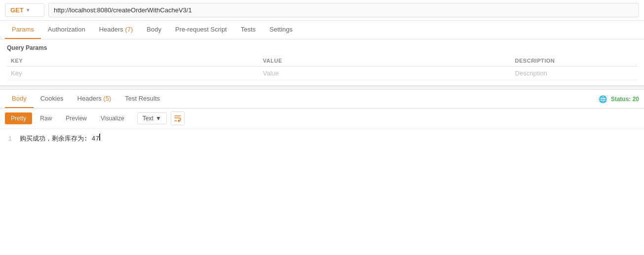  I want to click on format-label: Text, so click(148, 118).